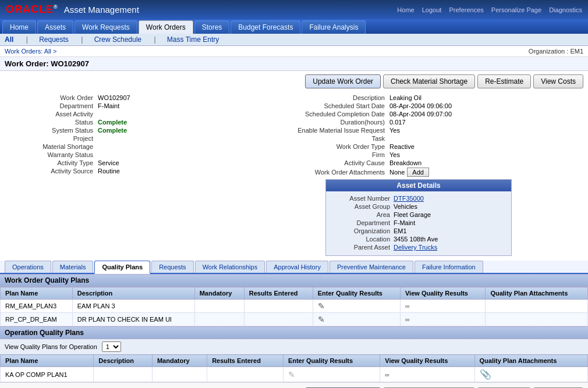  I want to click on row-wo-type: Work Order Type Reactive, so click(440, 147).